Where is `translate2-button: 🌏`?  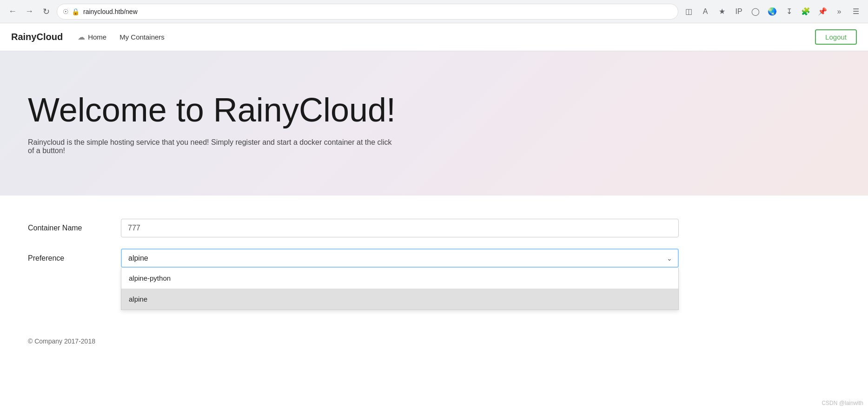
translate2-button: 🌏 is located at coordinates (772, 12).